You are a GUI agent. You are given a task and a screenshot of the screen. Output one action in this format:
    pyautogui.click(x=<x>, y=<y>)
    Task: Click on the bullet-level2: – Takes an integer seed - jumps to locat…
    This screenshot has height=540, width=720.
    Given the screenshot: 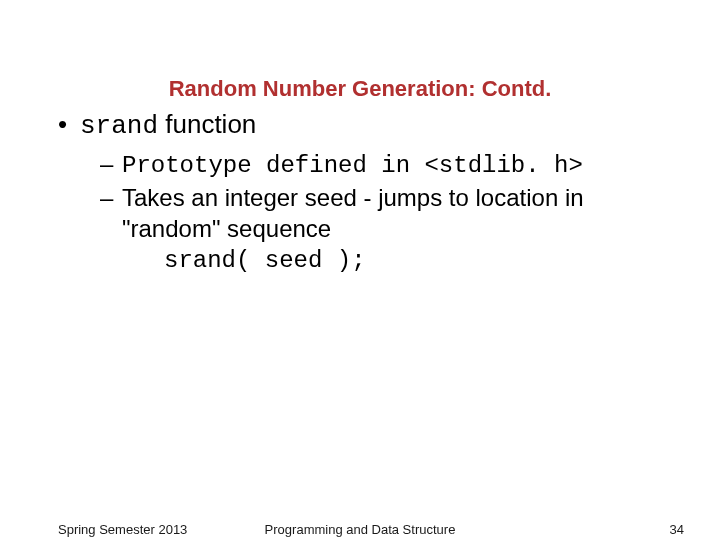 What is the action you would take?
    pyautogui.click(x=390, y=214)
    